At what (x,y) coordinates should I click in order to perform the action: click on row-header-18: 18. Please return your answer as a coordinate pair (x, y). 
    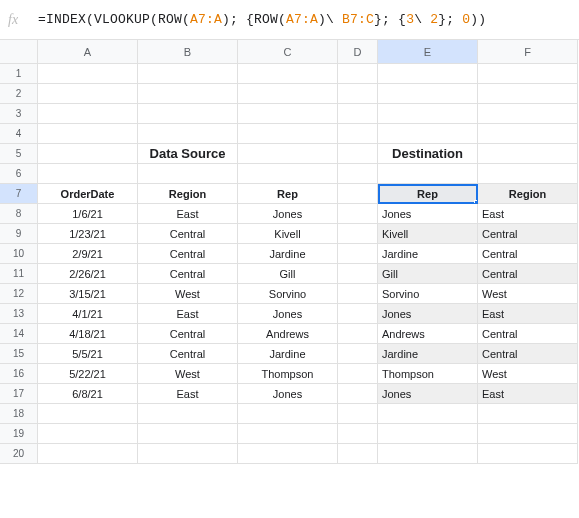
    Looking at the image, I should click on (19, 414).